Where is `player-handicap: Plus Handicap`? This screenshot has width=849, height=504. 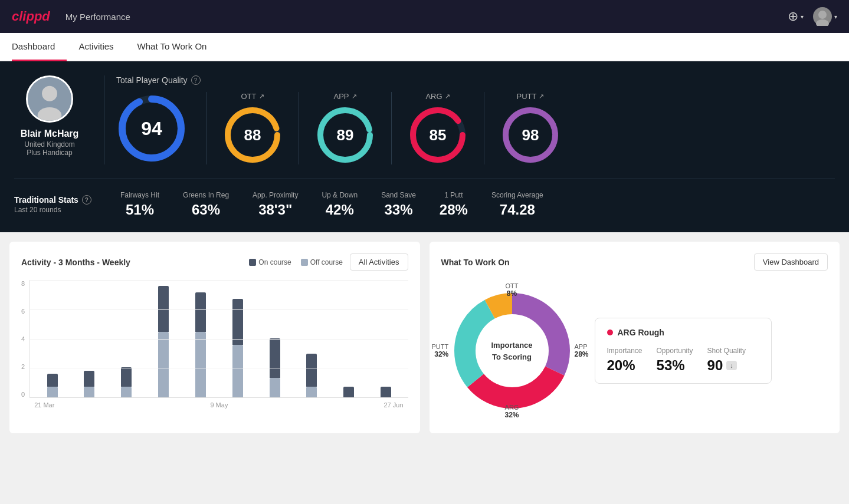
player-handicap: Plus Handicap is located at coordinates (50, 153).